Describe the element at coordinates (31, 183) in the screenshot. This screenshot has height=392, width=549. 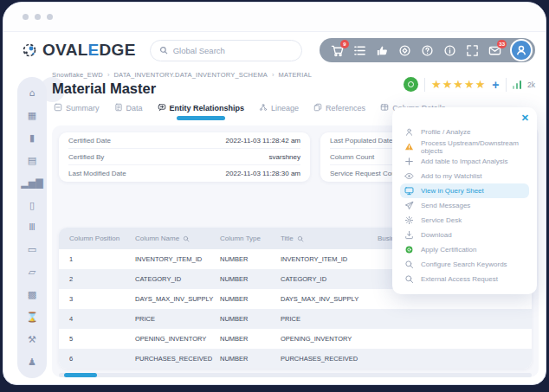
I see `analytics-icon: ▂▅▇` at that location.